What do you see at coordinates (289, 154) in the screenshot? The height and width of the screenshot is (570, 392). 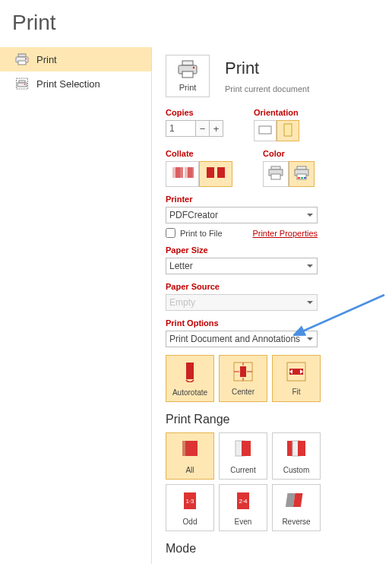 I see `color-label: Color` at bounding box center [289, 154].